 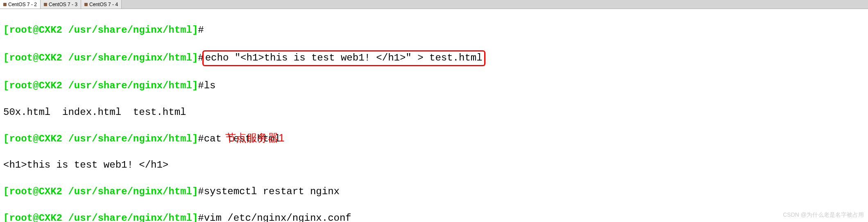 What do you see at coordinates (104, 4) in the screenshot?
I see `tab-label: CentOS 7 - 4` at bounding box center [104, 4].